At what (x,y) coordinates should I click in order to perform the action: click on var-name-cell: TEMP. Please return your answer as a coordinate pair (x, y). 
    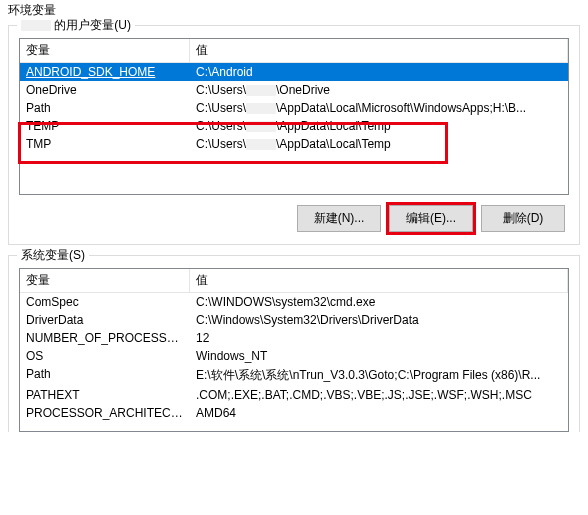
    Looking at the image, I should click on (105, 126).